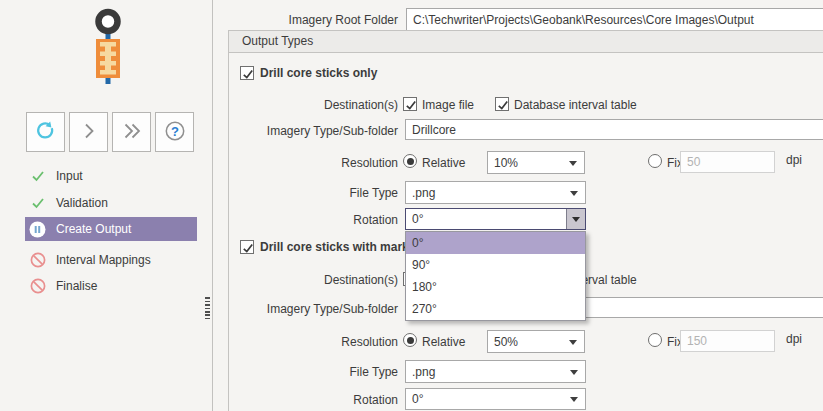 The width and height of the screenshot is (823, 411). What do you see at coordinates (174, 132) in the screenshot?
I see `help-button: ?` at bounding box center [174, 132].